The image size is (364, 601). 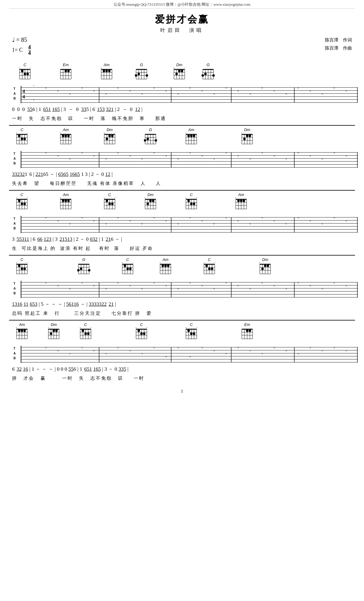 What do you see at coordinates (66, 72) in the screenshot?
I see `chord-Em-1: Em` at bounding box center [66, 72].